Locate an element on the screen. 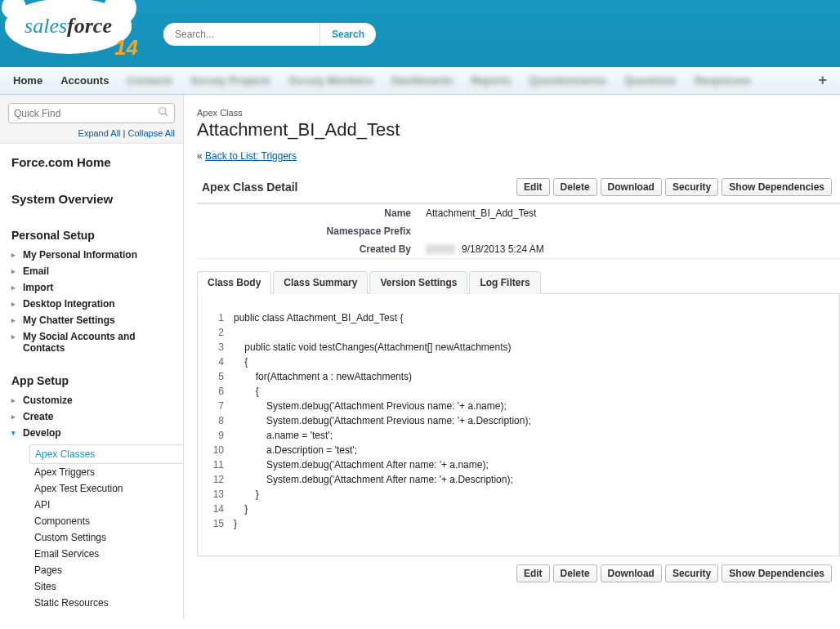  sidebar-item: Import is located at coordinates (92, 288).